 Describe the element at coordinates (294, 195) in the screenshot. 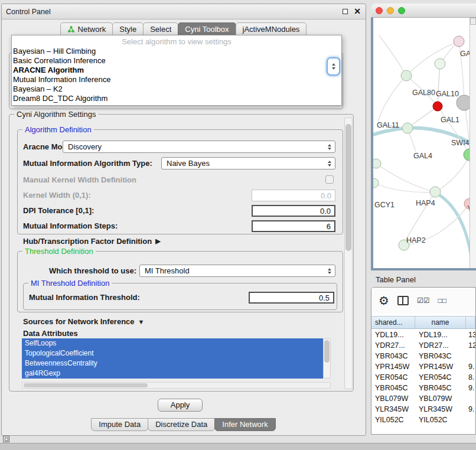

I see `kernel-width-input: 0.0` at that location.